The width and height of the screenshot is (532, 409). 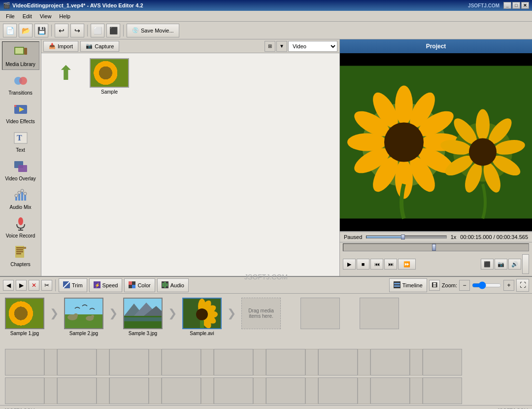 What do you see at coordinates (509, 285) in the screenshot?
I see `zoom-in-button: +` at bounding box center [509, 285].